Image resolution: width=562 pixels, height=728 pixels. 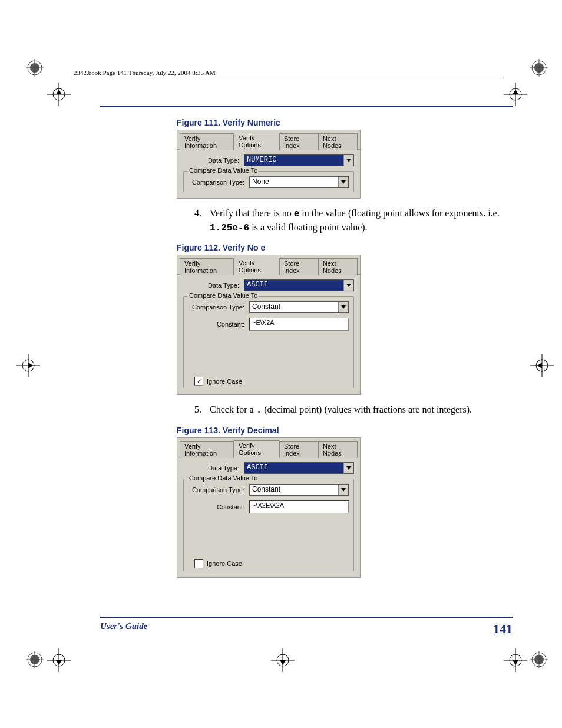 What do you see at coordinates (124, 629) in the screenshot?
I see `footer-title: User's Guide` at bounding box center [124, 629].